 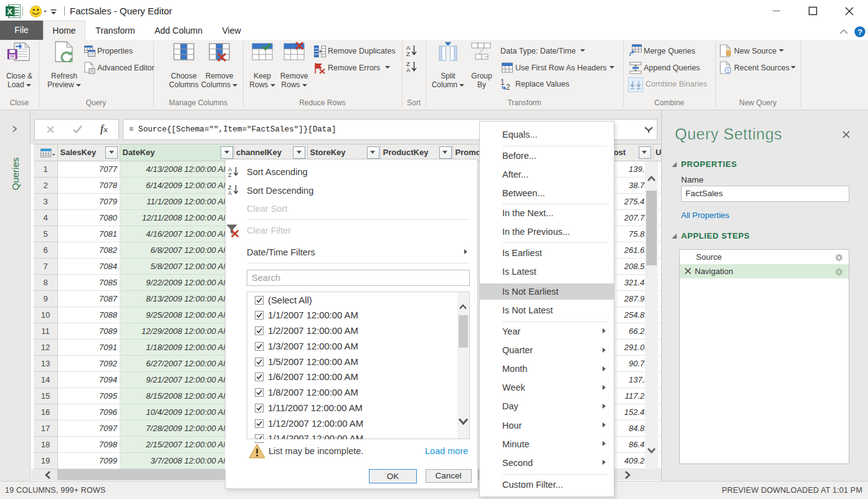 I want to click on svg-text: 2, so click(x=508, y=87).